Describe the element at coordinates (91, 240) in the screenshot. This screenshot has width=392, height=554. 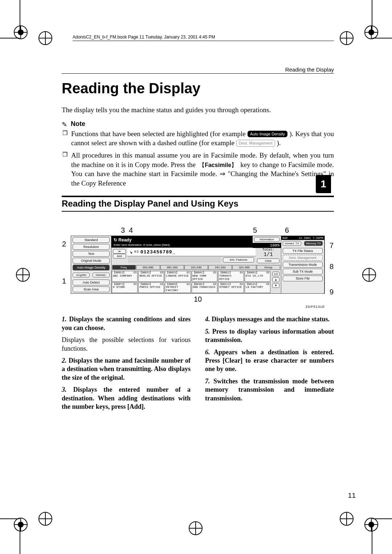
I see `standard-button: Standard` at that location.